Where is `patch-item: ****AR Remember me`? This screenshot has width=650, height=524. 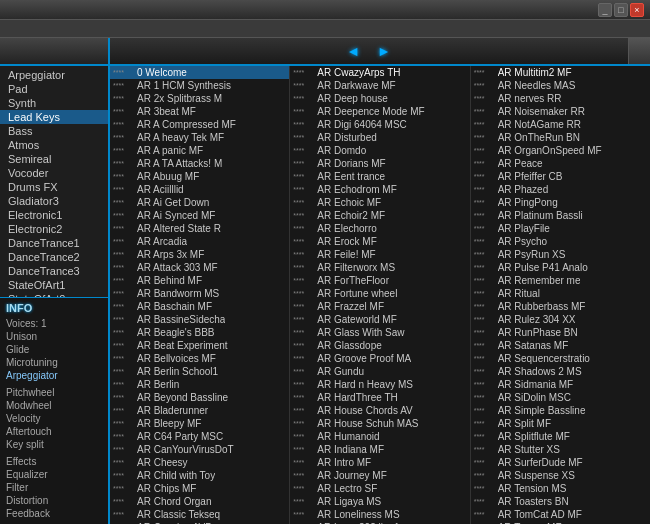 patch-item: ****AR Remember me is located at coordinates (560, 280).